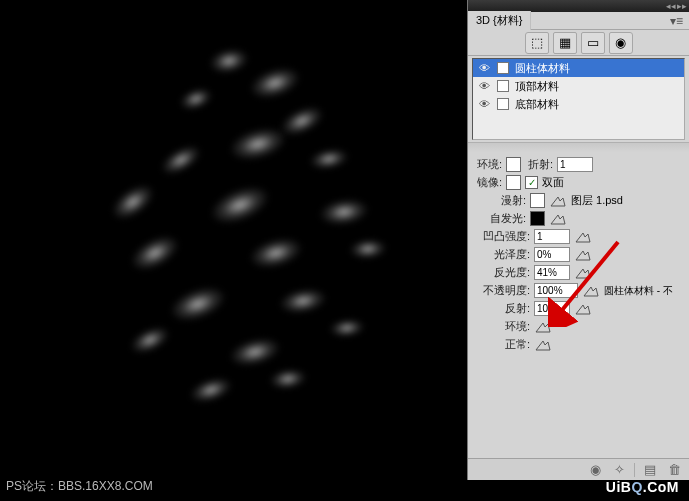  What do you see at coordinates (597, 200) in the screenshot?
I see `diffuse-filename: 图层 1.psd` at bounding box center [597, 200].